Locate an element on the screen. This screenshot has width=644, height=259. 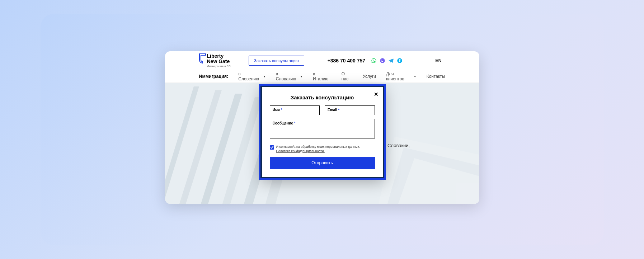
logo-text: Liberty New Gate Иммиграция в ЕС is located at coordinates (219, 61).